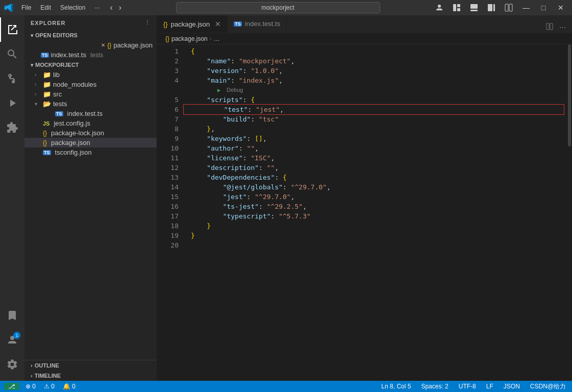 This screenshot has width=572, height=392. What do you see at coordinates (47, 365) in the screenshot?
I see `outline-label: OUTLINE` at bounding box center [47, 365].